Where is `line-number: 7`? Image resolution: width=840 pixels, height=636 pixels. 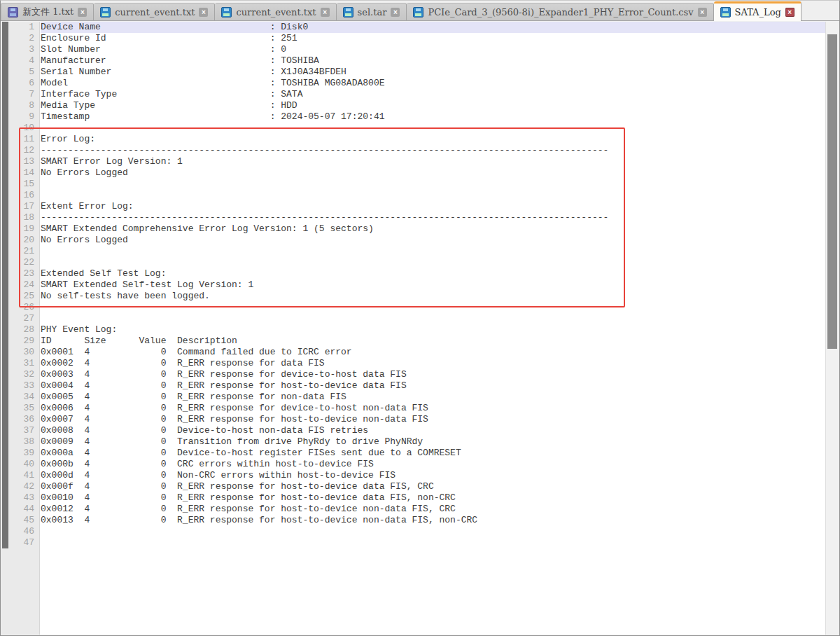 line-number: 7 is located at coordinates (20, 95).